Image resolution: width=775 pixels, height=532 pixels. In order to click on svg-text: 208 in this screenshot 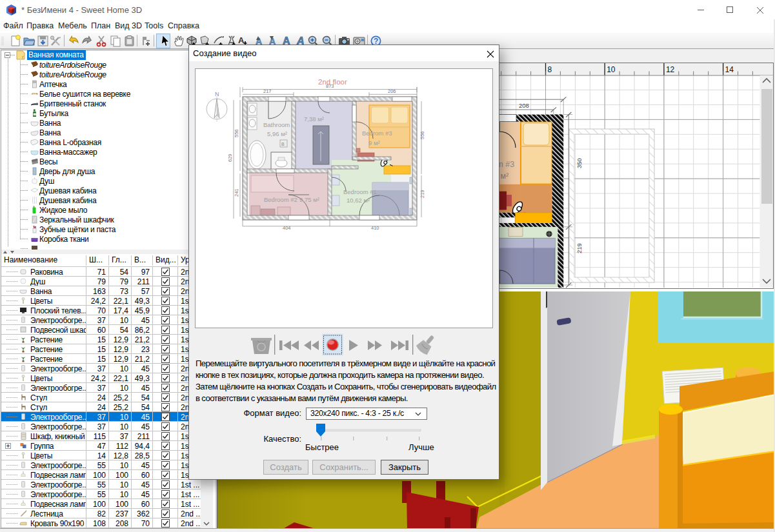, I will do `click(524, 106)`.